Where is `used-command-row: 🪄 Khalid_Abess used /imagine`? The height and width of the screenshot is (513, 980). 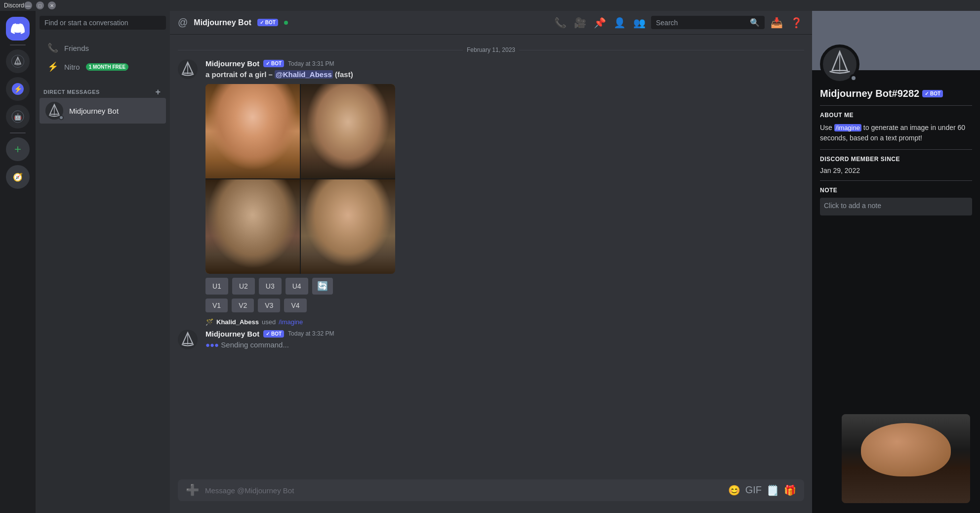
used-command-row: 🪄 Khalid_Abess used /imagine is located at coordinates (491, 321).